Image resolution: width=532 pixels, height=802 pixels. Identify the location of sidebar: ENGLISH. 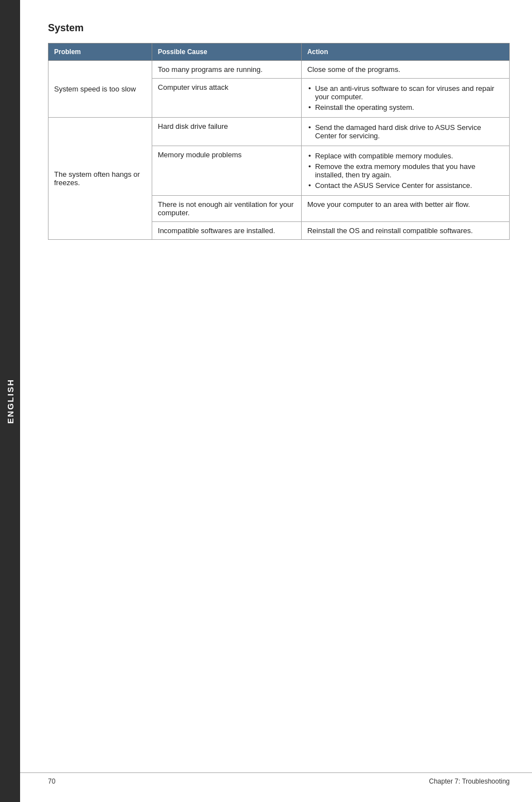
(10, 401).